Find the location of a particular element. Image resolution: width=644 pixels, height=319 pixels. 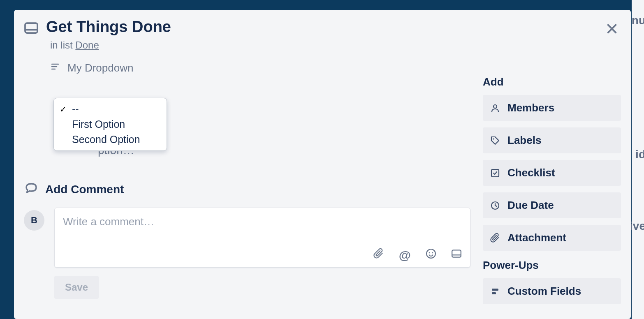

comment-row: B @ is located at coordinates (247, 238).